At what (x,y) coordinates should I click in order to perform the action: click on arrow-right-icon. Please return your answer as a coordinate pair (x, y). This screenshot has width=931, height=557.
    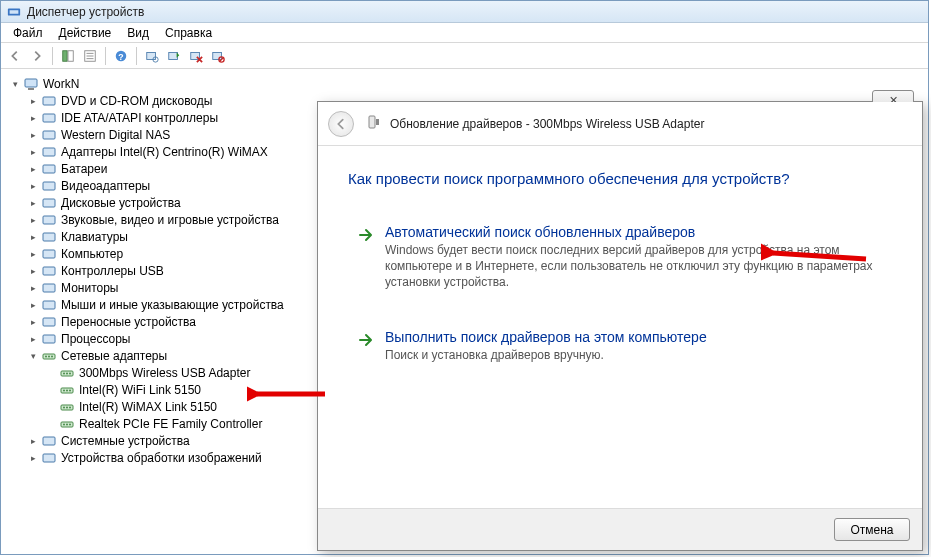
    Looking at the image, I should click on (366, 340).